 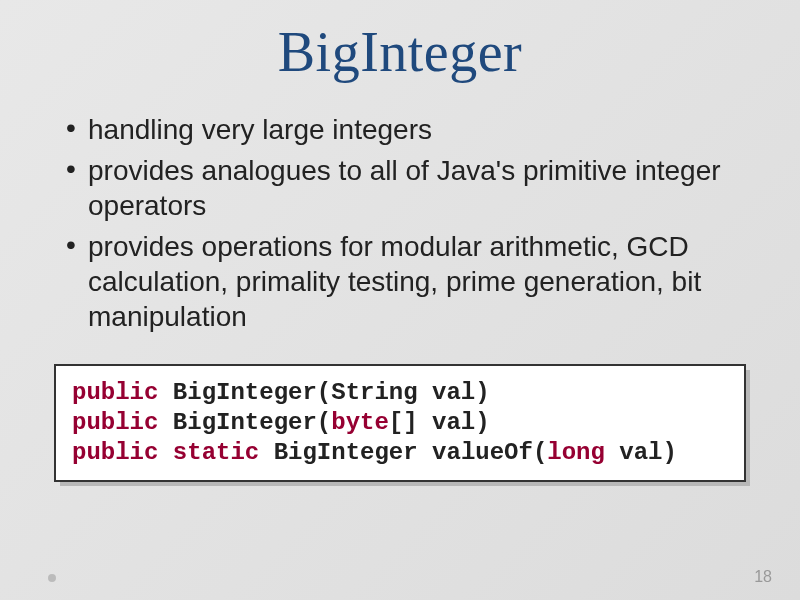 I want to click on footer-decoration, so click(x=52, y=578).